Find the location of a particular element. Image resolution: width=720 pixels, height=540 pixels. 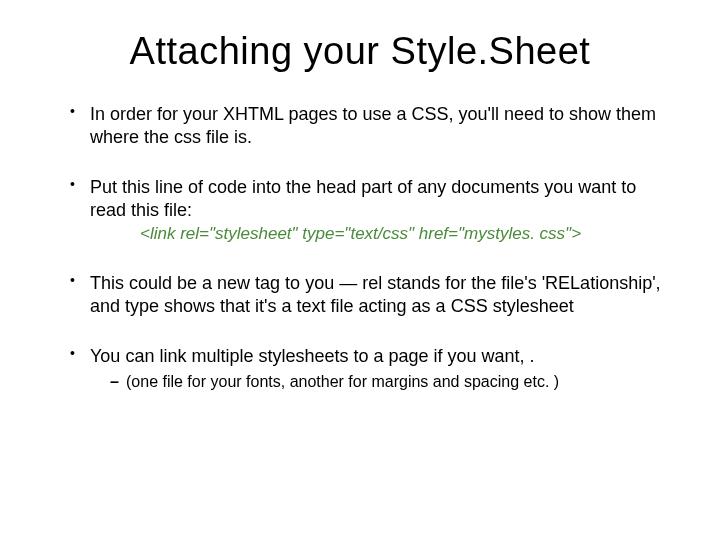

code-example: <link rel="stylesheet" type="text/css" h… is located at coordinates (380, 234).